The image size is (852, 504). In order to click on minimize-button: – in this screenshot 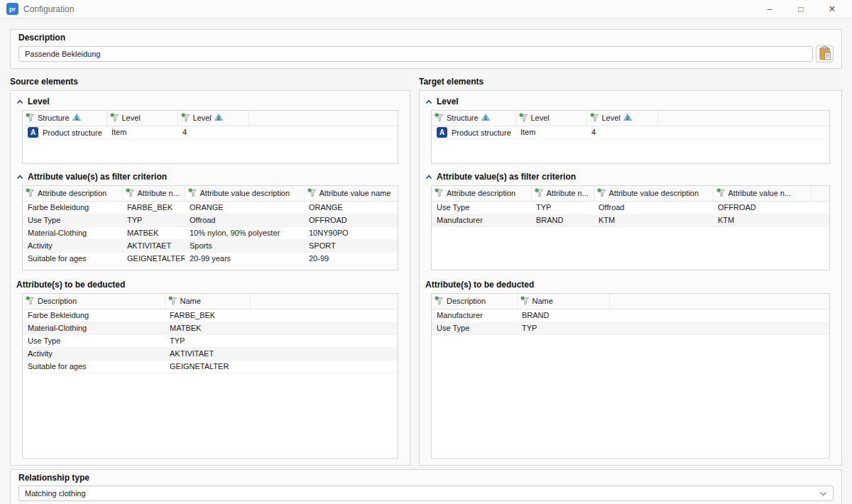, I will do `click(770, 9)`.